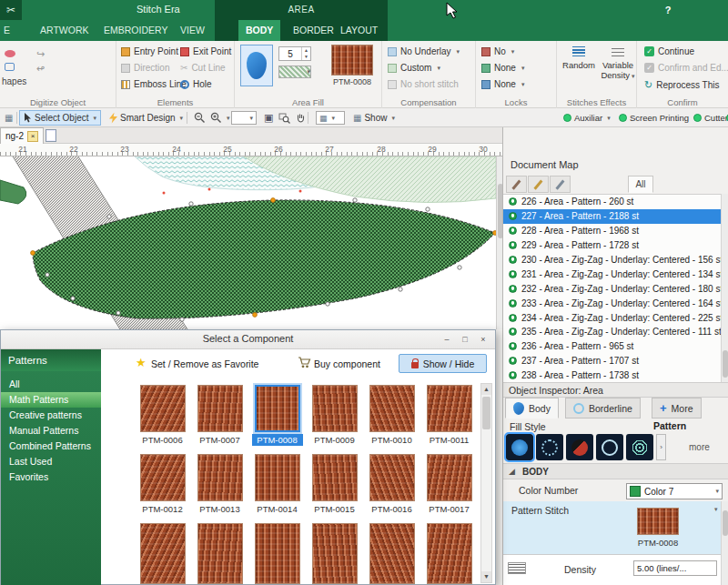 Image resolution: width=728 pixels, height=585 pixels. What do you see at coordinates (668, 10) in the screenshot?
I see `help-button: ?` at bounding box center [668, 10].